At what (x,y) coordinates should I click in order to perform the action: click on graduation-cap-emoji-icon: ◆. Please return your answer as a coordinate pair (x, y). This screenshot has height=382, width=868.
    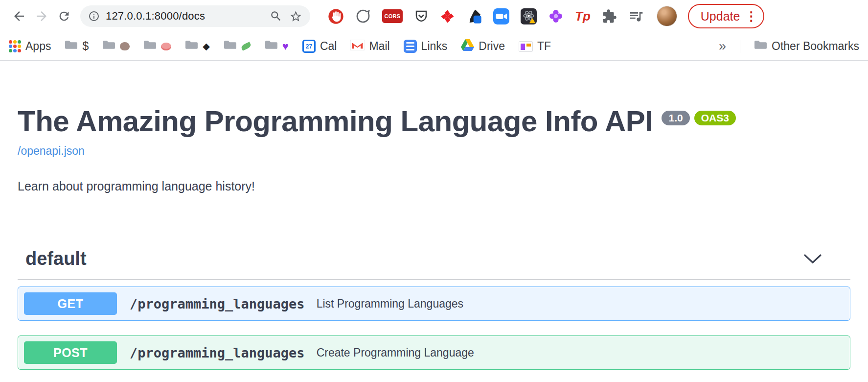
    Looking at the image, I should click on (206, 46).